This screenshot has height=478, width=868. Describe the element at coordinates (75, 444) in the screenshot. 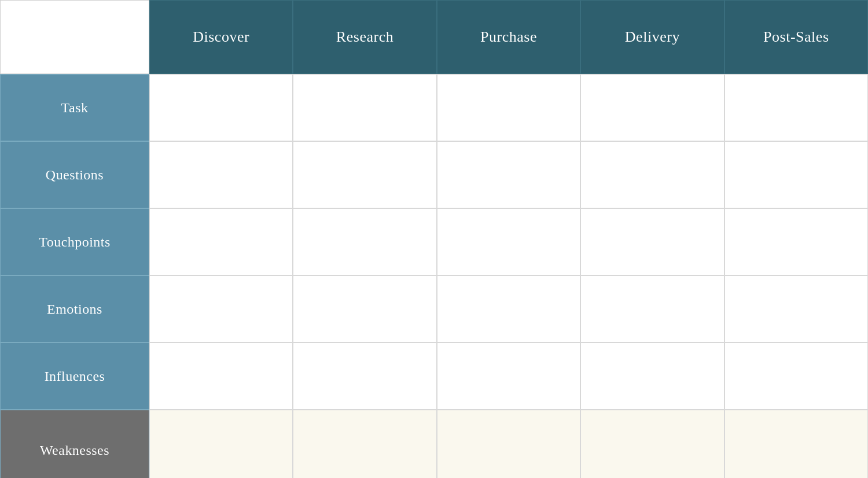

I see `row-label-weaknesses: Weaknesses` at that location.